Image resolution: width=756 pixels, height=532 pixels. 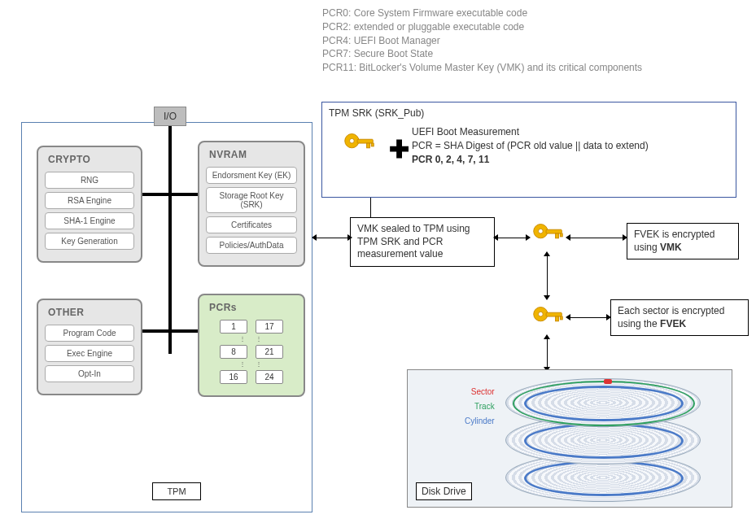 What do you see at coordinates (251, 203) in the screenshot?
I see `nvram-module: NVRAM Endorsment Key (EK) Storage Root K…` at bounding box center [251, 203].